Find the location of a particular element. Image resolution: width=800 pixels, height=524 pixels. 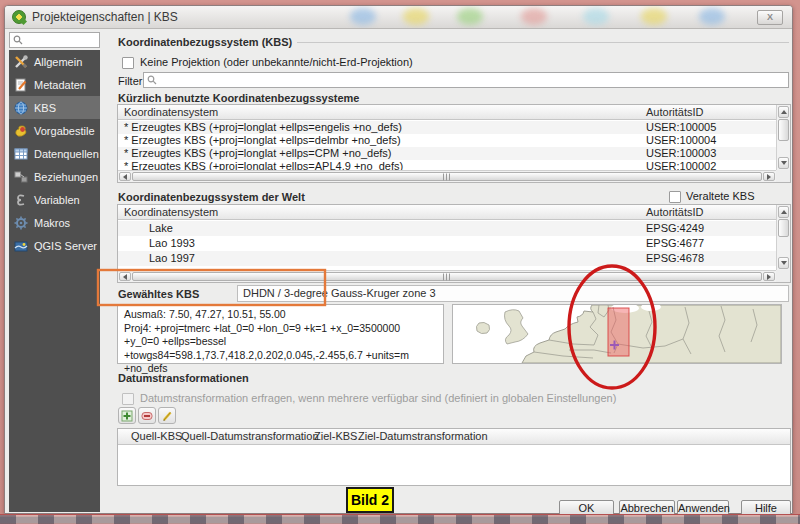

table-row: * Erzeugtes KBS (+proj=longlat +ellps=de… is located at coordinates (447, 140).